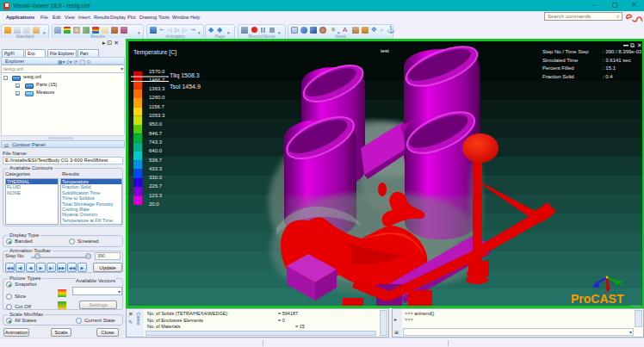 This screenshot has width=644, height=347. Describe the element at coordinates (622, 52) in the screenshot. I see `svg-text:: 390 / 8.399e-03: : 390 / 8.399e-03` at that location.